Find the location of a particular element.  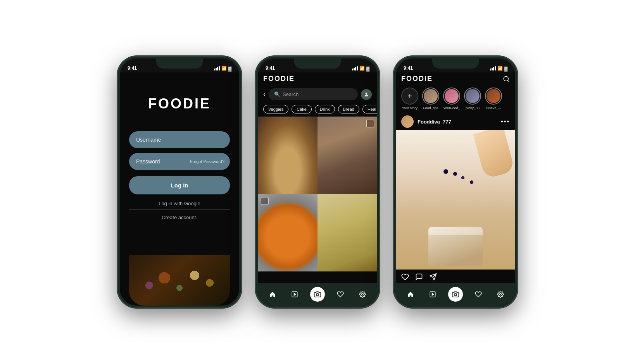

bread-image is located at coordinates (288, 155).